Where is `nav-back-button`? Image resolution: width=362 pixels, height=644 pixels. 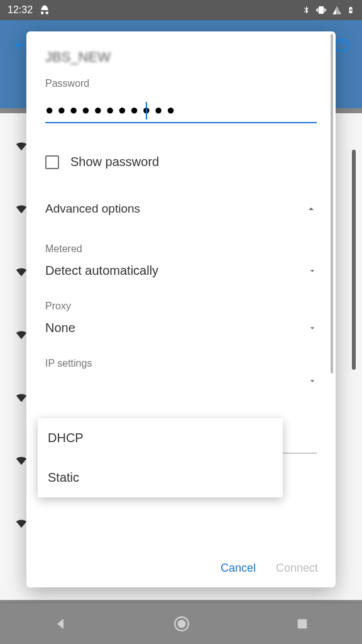
nav-back-button is located at coordinates (60, 624).